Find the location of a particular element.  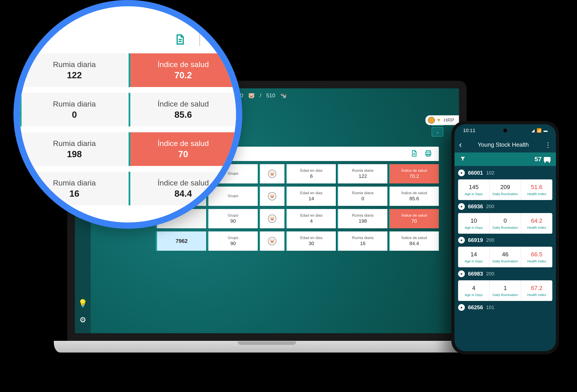

rumination-metric: 209Daily Rumination is located at coordinates (505, 190).